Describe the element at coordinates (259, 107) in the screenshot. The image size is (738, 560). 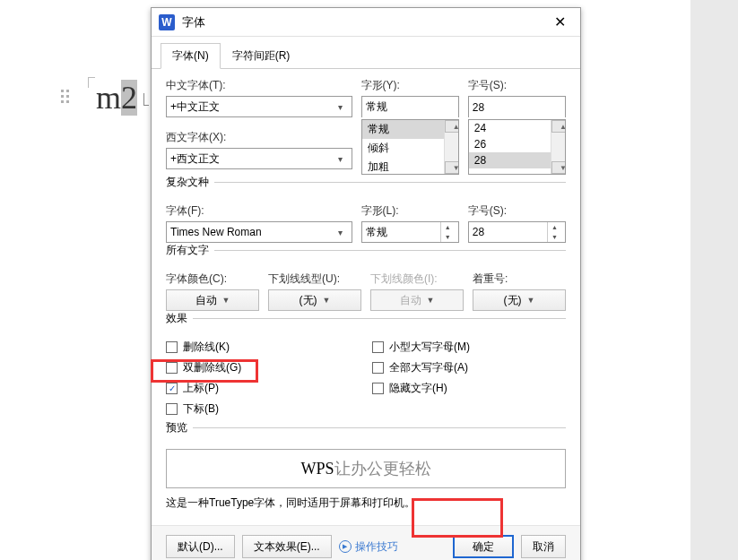
I see `select-chinese-font: +中文正文 ▾` at that location.